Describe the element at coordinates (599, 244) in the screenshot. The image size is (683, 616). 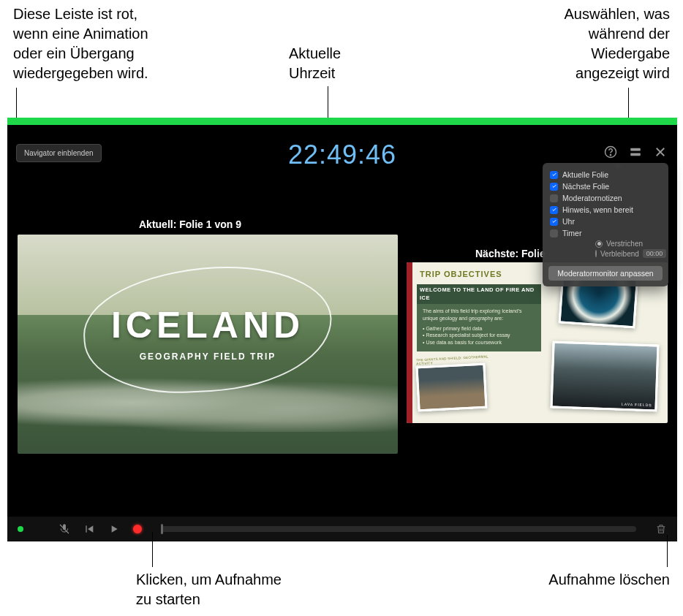
I see `radio-selected-icon` at that location.